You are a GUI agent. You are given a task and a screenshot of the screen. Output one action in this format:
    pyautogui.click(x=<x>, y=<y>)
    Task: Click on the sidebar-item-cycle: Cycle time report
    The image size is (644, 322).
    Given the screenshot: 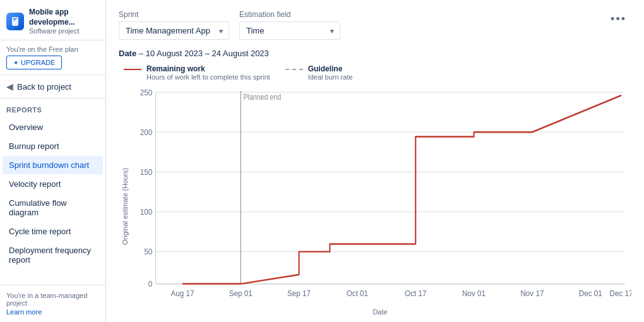 What is the action you would take?
    pyautogui.click(x=53, y=231)
    